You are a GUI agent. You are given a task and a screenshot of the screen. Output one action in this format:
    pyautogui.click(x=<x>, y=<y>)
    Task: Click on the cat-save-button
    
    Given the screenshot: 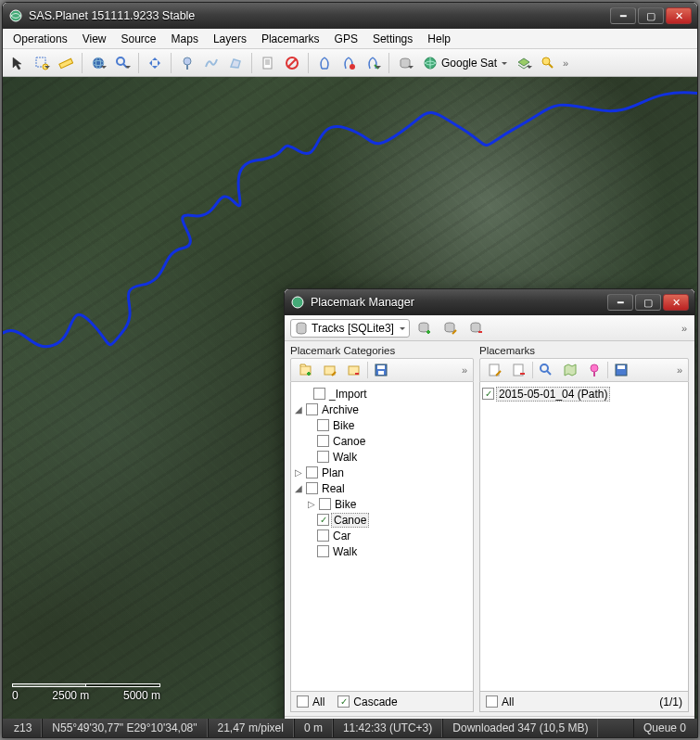 What is the action you would take?
    pyautogui.click(x=381, y=370)
    